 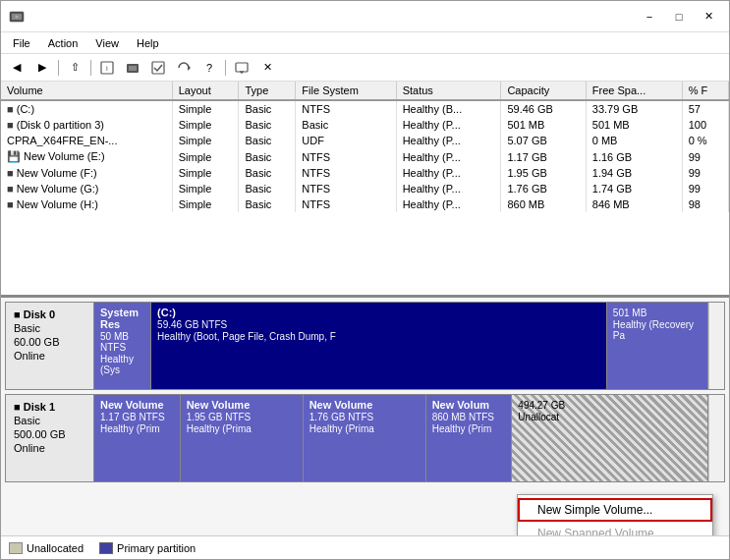 What do you see at coordinates (448, 90) in the screenshot?
I see `col-header-status: Status` at bounding box center [448, 90].